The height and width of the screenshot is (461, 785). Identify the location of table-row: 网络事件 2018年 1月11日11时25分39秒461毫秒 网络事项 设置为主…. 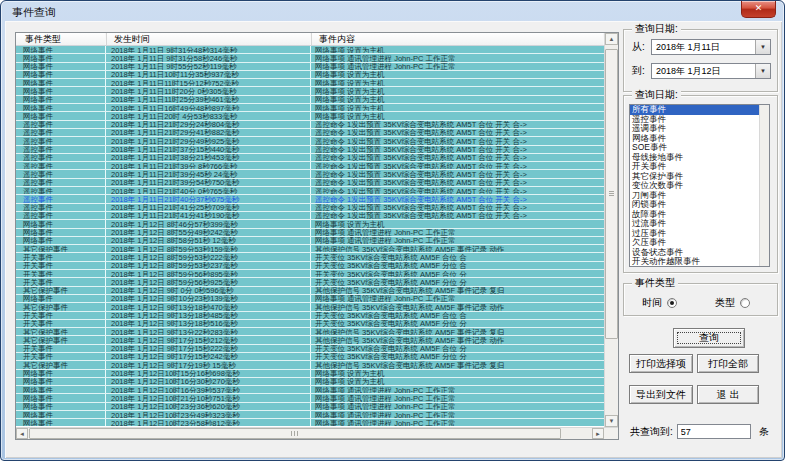
(310, 100).